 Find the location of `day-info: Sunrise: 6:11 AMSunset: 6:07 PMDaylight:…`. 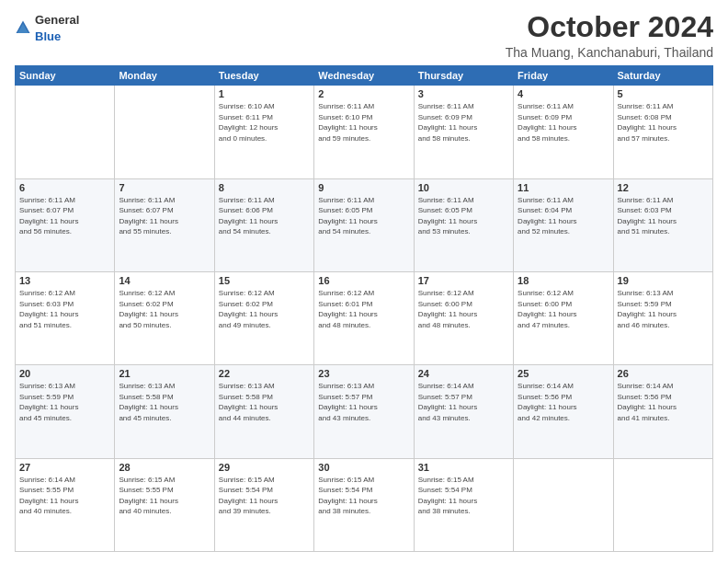

day-info: Sunrise: 6:11 AMSunset: 6:07 PMDaylight:… is located at coordinates (64, 216).